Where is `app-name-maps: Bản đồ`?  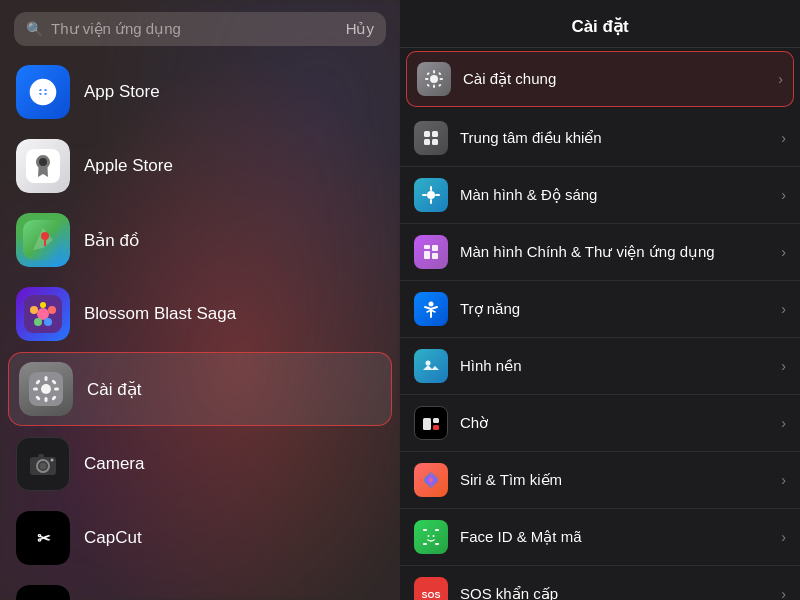 app-name-maps: Bản đồ is located at coordinates (112, 240).